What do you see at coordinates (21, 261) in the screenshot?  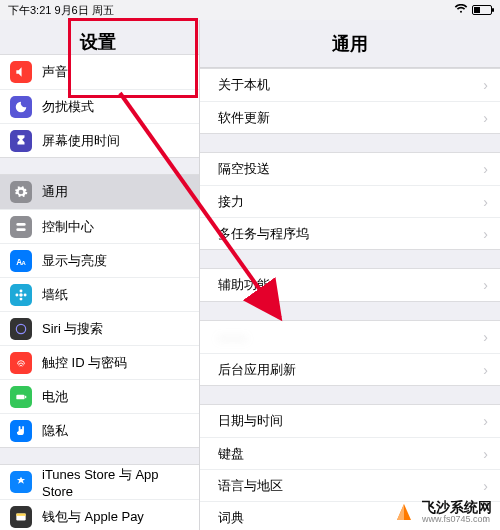 I see `text-size-icon: AA` at bounding box center [21, 261].